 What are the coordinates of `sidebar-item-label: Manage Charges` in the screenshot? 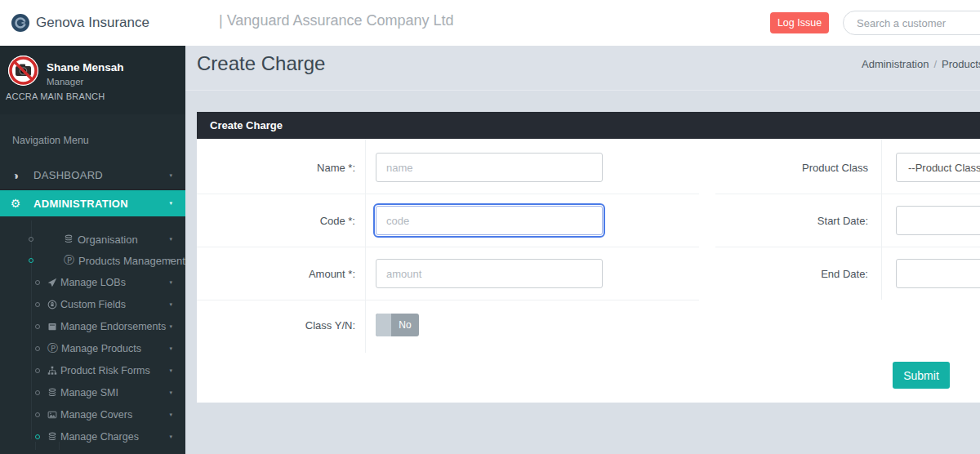 It's located at (100, 437).